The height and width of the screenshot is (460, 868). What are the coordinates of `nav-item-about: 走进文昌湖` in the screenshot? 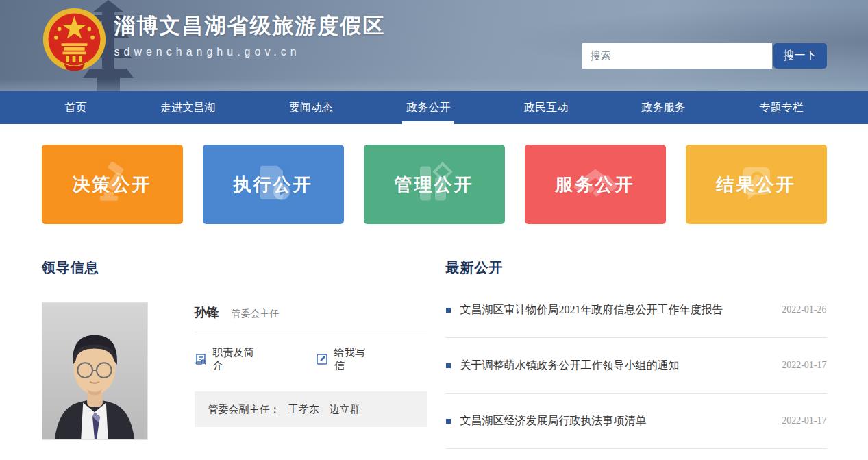 It's located at (188, 108).